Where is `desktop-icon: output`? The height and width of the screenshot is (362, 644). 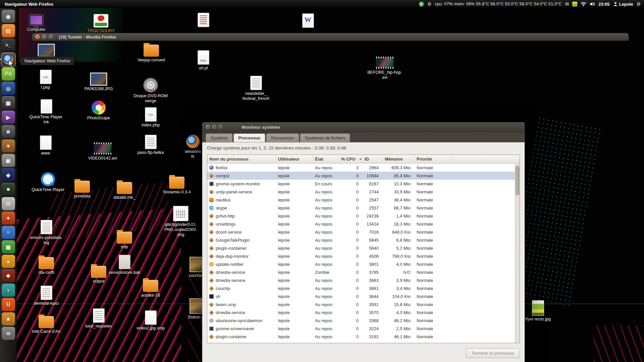 desktop-icon: output is located at coordinates (99, 274).